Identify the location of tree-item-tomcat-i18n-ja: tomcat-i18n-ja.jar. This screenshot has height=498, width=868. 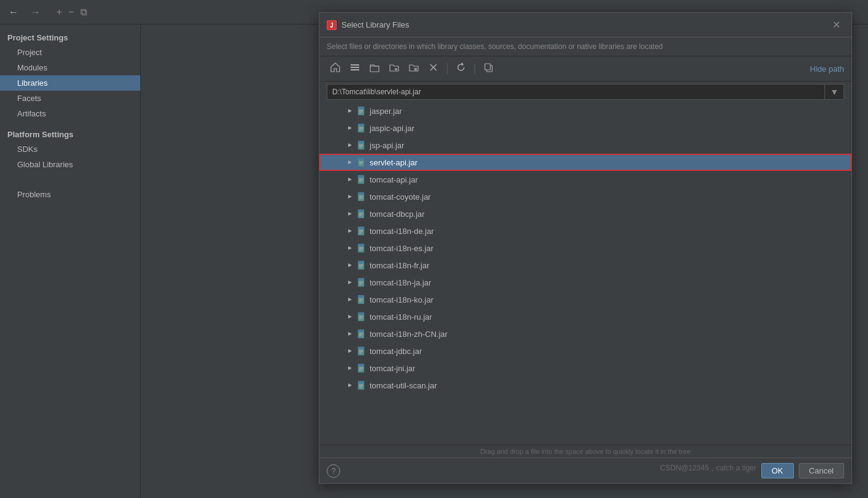
(585, 282).